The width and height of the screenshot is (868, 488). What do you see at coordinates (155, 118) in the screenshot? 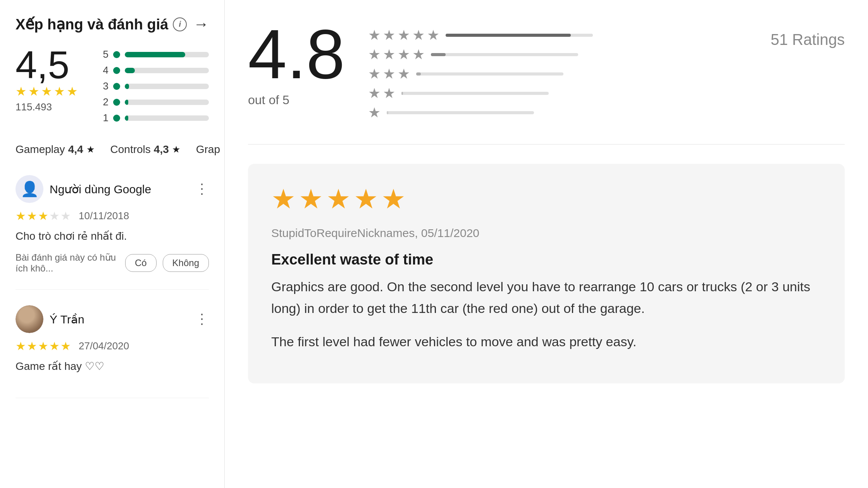
I see `bar-row-1: 1` at bounding box center [155, 118].